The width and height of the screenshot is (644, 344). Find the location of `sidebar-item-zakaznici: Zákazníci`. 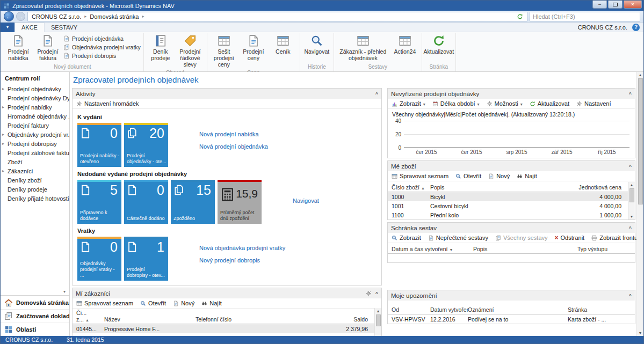

sidebar-item-zakaznici: Zákazníci is located at coordinates (35, 171).